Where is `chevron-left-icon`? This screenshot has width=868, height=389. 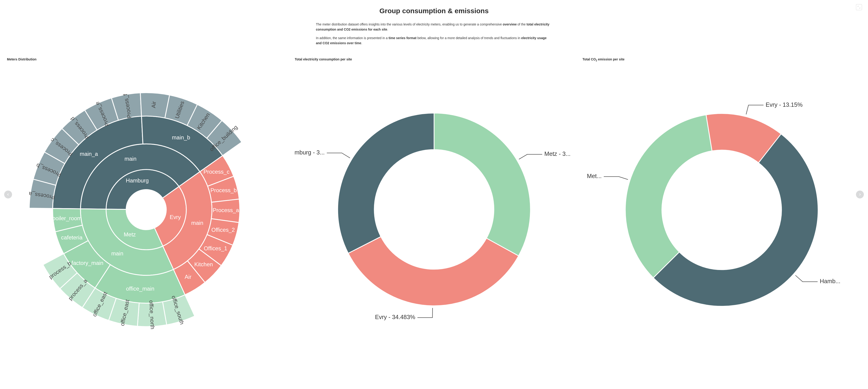
chevron-left-icon is located at coordinates (8, 195).